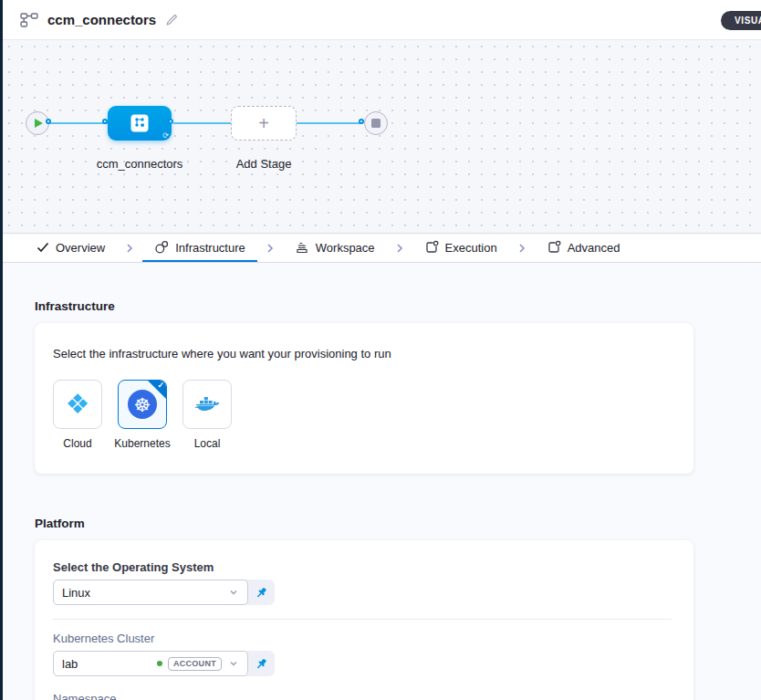 The height and width of the screenshot is (700, 761). Describe the element at coordinates (741, 20) in the screenshot. I see `visual-yaml-toggle: VISUAL` at that location.